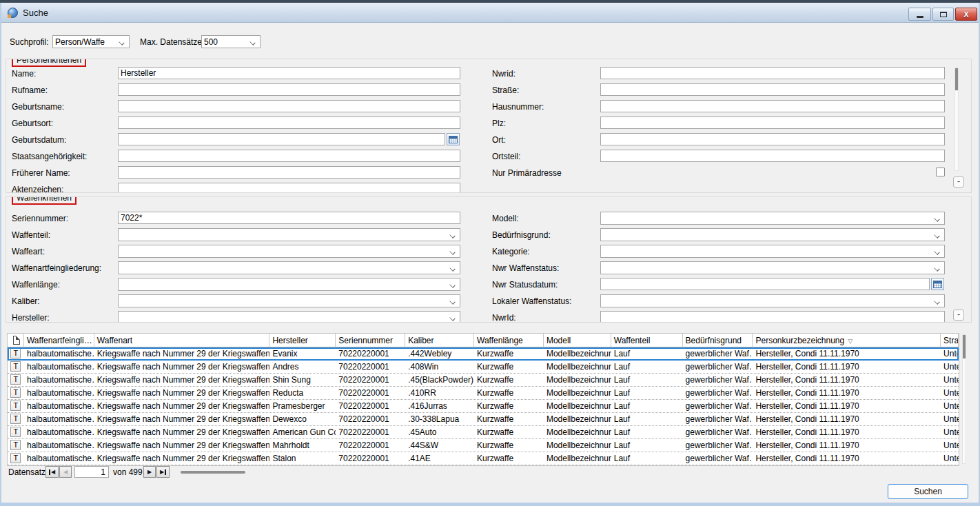 The height and width of the screenshot is (506, 980). I want to click on nwr-statusdatum-calendar-button, so click(937, 284).